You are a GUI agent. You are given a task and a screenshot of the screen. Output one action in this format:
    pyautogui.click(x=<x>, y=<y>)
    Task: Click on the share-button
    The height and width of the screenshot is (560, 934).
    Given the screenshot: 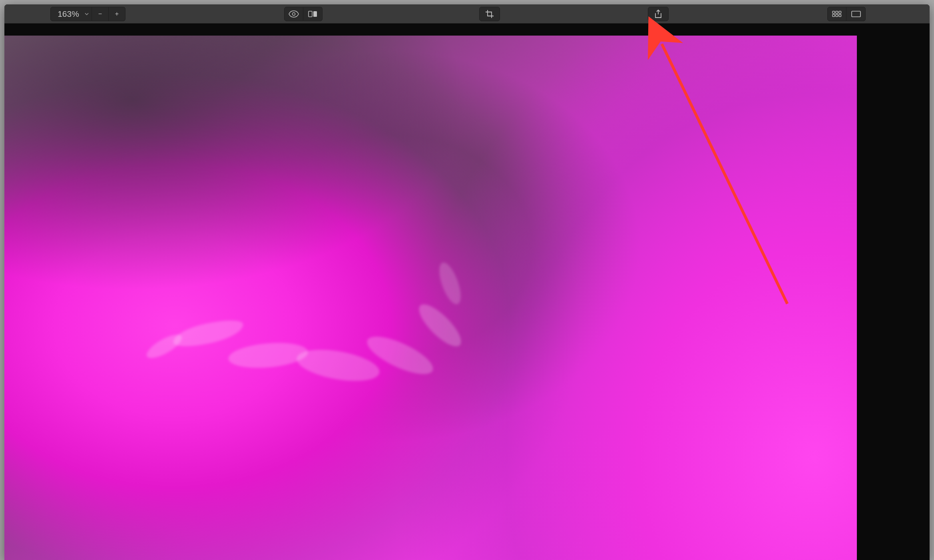 What is the action you would take?
    pyautogui.click(x=658, y=14)
    